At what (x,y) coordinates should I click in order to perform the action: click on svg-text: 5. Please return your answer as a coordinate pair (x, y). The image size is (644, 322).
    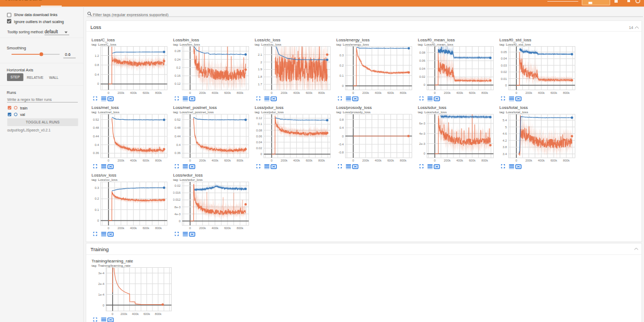
    Looking at the image, I should click on (506, 127).